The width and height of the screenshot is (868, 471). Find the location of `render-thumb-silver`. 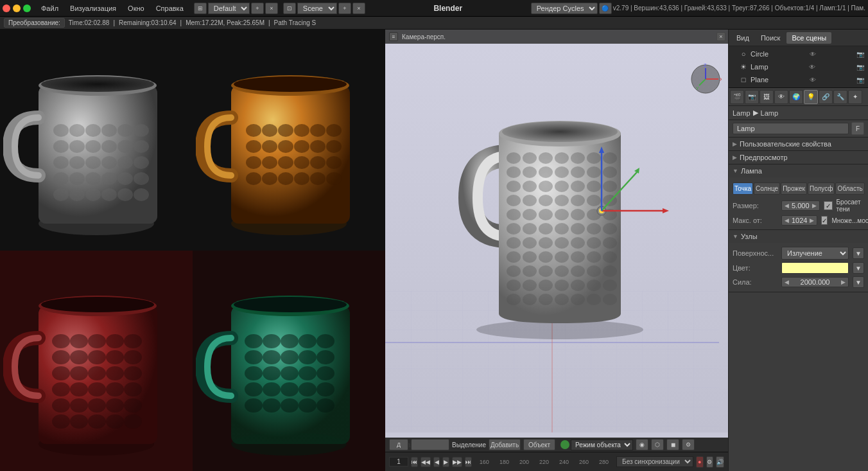

render-thumb-silver is located at coordinates (96, 140).